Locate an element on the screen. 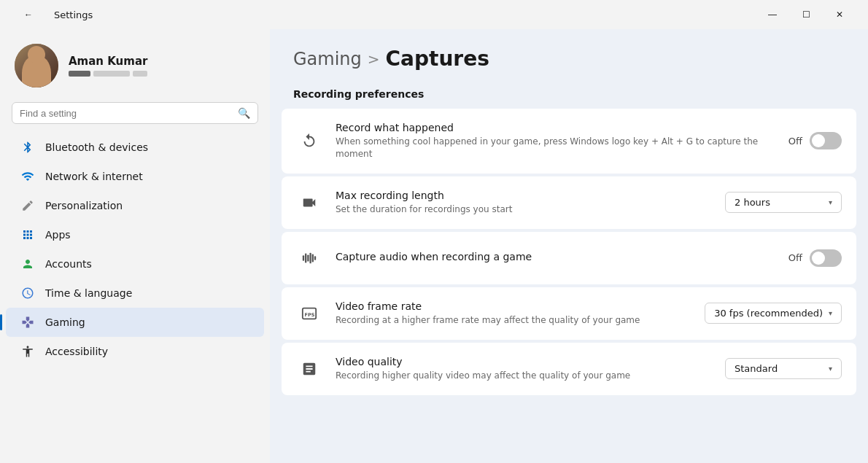 Image resolution: width=868 pixels, height=463 pixels. video-frame-rate-dropdown: 30 fps (recommended)▾ is located at coordinates (773, 314).